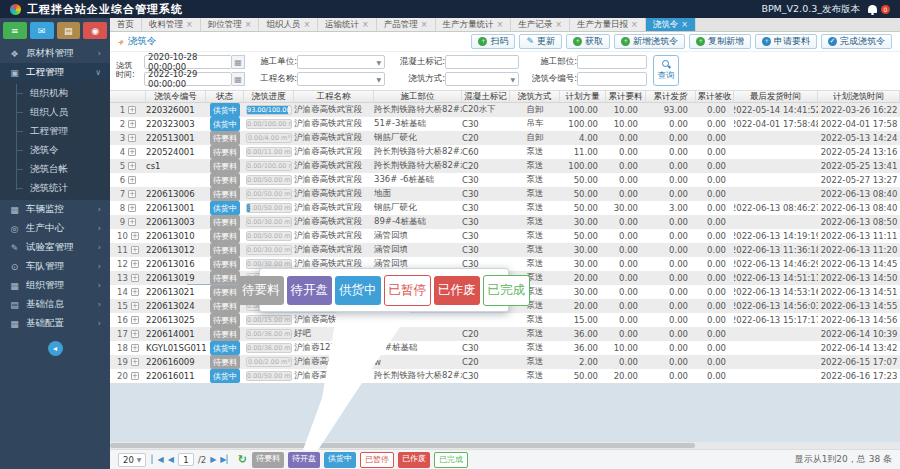 This screenshot has height=469, width=900. I want to click on column-header: 累计发货, so click(671, 96).